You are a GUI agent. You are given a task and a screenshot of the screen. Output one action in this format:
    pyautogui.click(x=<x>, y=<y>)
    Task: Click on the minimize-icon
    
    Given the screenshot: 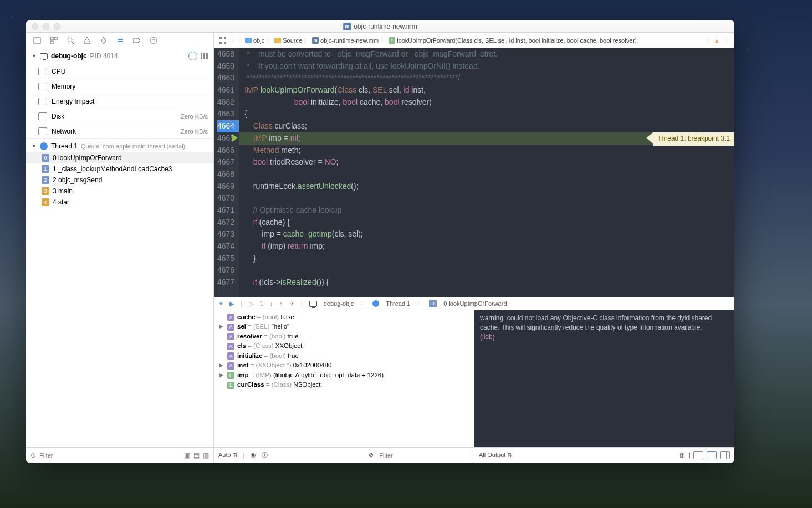 What is the action you would take?
    pyautogui.click(x=46, y=27)
    